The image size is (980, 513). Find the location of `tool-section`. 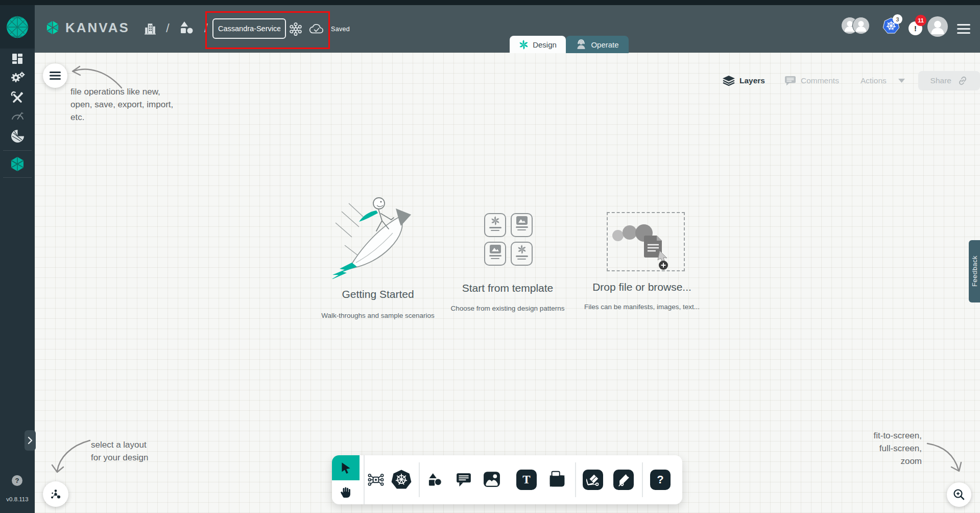

tool-section is located at coordinates (557, 479).